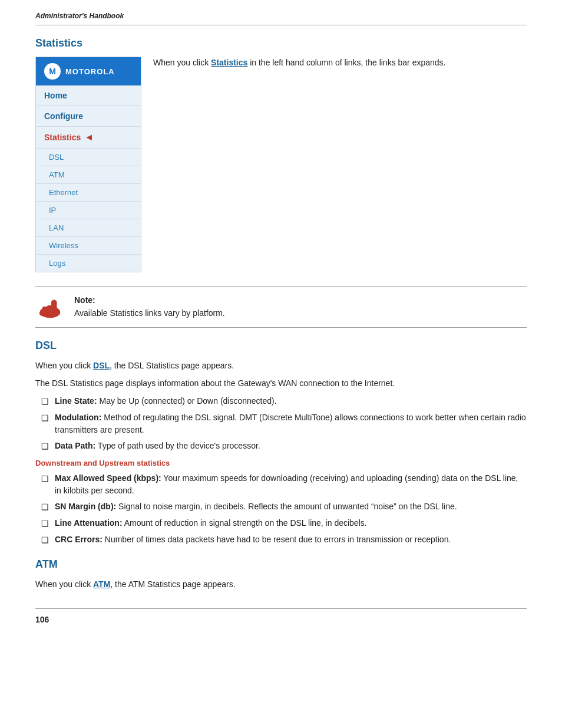 The image size is (562, 728). Describe the element at coordinates (281, 365) in the screenshot. I see `dsl-intro1: When you click DSL, the DSL Statistics p…` at that location.